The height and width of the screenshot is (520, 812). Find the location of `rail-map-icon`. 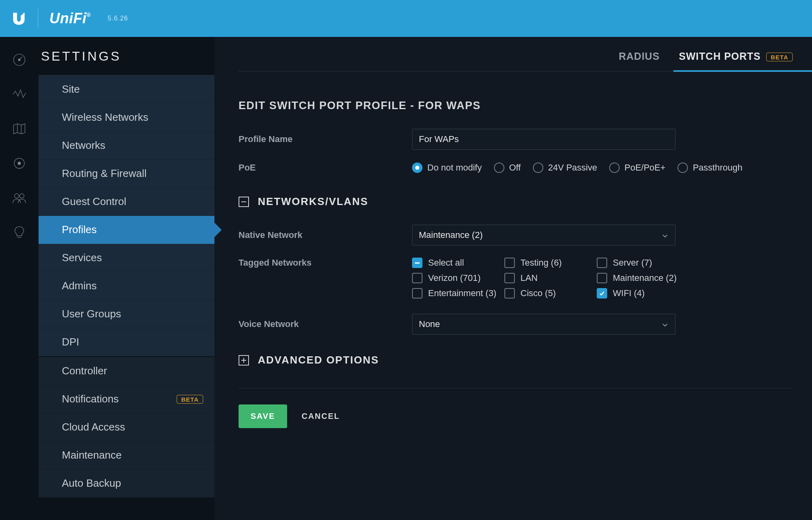

rail-map-icon is located at coordinates (19, 130).